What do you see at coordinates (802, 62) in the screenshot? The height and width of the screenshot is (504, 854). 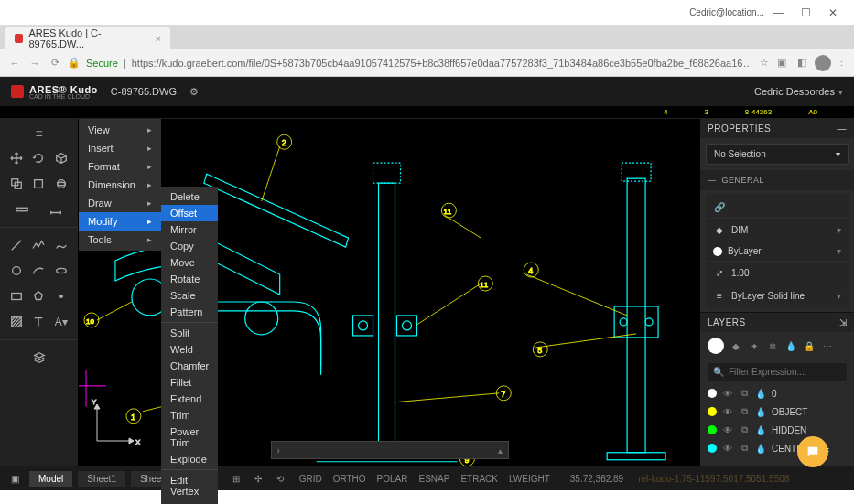 I see `ext-icon: ◧` at bounding box center [802, 62].